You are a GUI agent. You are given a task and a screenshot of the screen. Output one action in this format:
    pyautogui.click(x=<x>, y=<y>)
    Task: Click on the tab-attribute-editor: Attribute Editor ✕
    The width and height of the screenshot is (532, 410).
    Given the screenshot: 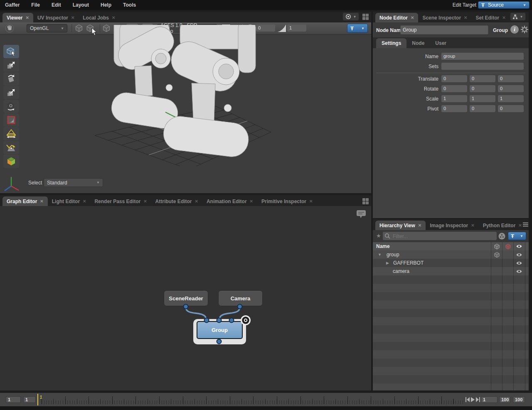 What is the action you would take?
    pyautogui.click(x=177, y=201)
    